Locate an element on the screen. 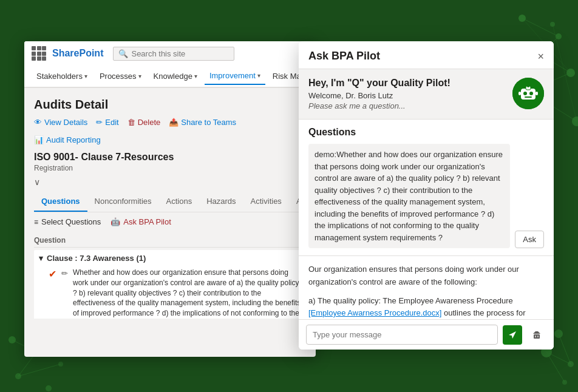 This screenshot has width=578, height=392. nav-processes: Processes ▾ is located at coordinates (120, 76).